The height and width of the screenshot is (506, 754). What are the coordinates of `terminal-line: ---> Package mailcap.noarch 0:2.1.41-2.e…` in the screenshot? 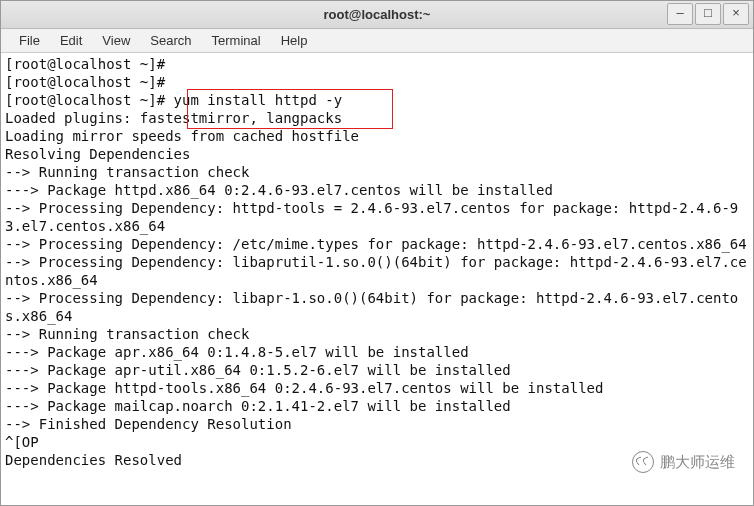 It's located at (377, 406).